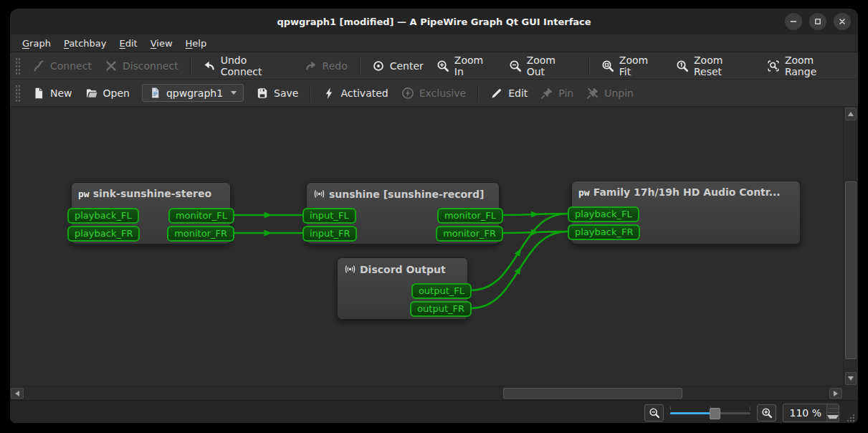  What do you see at coordinates (557, 93) in the screenshot?
I see `pin-button: Pin` at bounding box center [557, 93].